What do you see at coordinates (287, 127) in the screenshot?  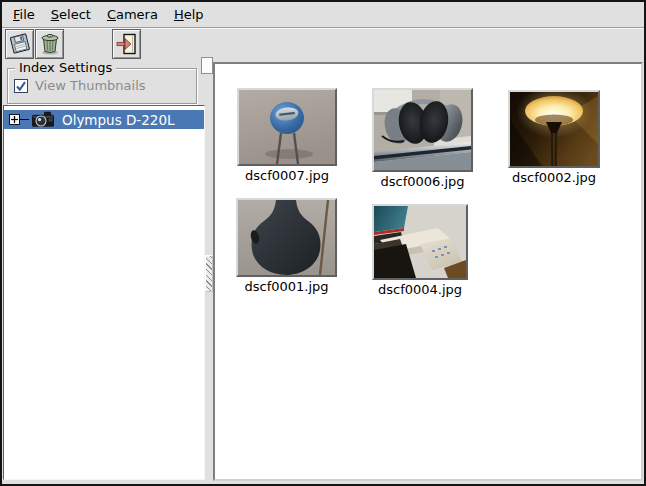 I see `photo-blue-component` at bounding box center [287, 127].